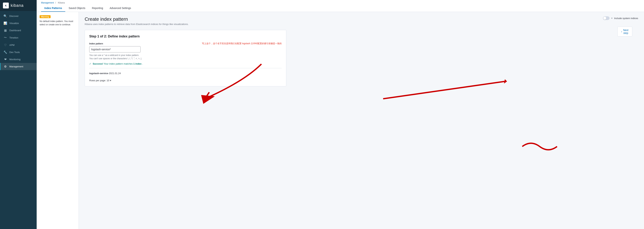  Describe the element at coordinates (58, 121) in the screenshot. I see `warning-panel: Warning No default index pattern. You mu…` at that location.